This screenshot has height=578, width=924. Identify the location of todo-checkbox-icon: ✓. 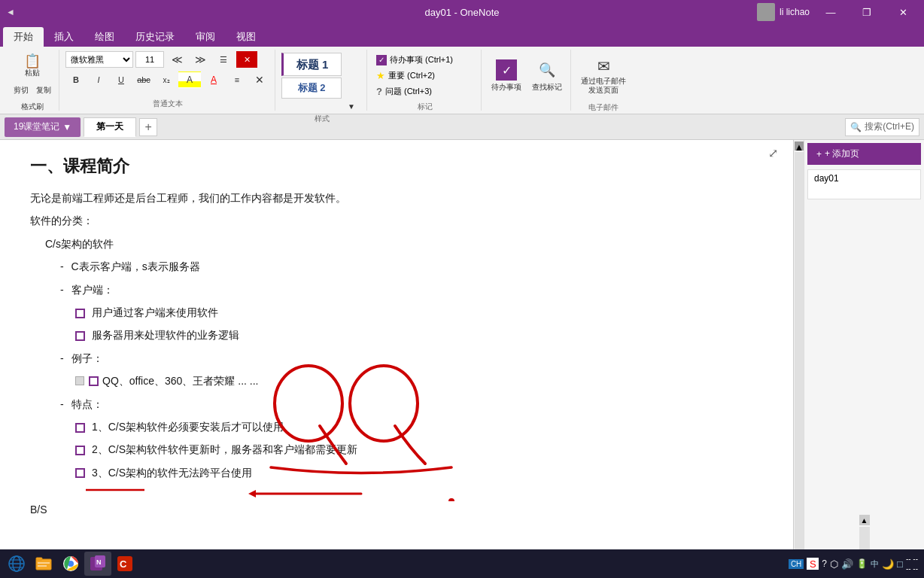
(381, 60).